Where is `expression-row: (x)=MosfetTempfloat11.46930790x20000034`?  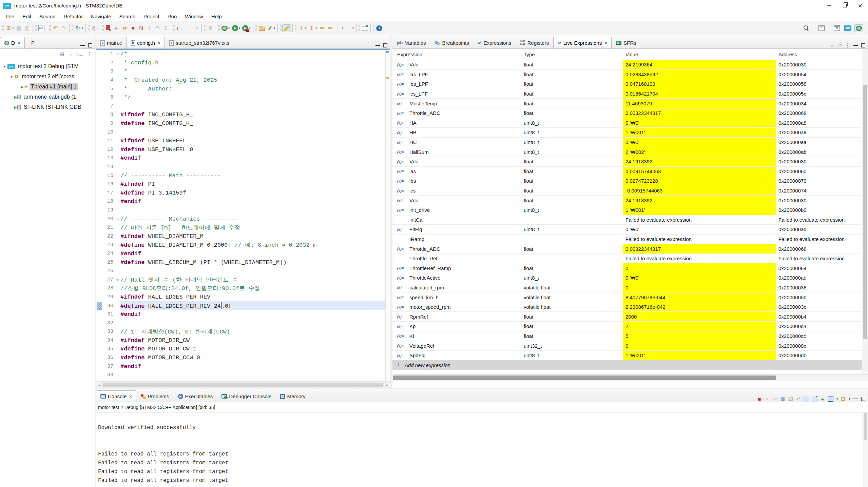
expression-row: (x)=MosfetTempfloat11.46930790x20000034 is located at coordinates (627, 104).